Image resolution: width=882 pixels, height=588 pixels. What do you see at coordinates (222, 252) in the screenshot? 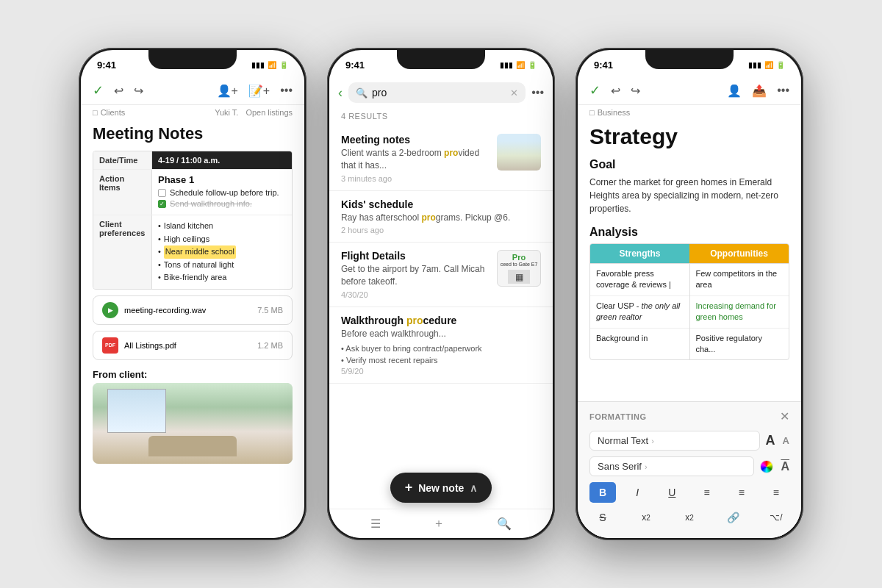
I see `pref-item-3: •Near middle school` at bounding box center [222, 252].